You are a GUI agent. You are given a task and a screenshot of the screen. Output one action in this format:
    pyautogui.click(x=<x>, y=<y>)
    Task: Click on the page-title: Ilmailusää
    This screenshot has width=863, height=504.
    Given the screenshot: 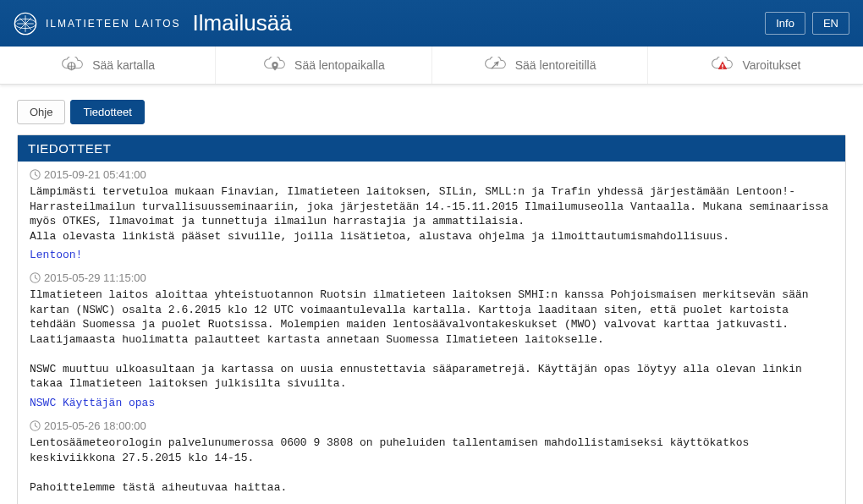 What is the action you would take?
    pyautogui.click(x=242, y=24)
    